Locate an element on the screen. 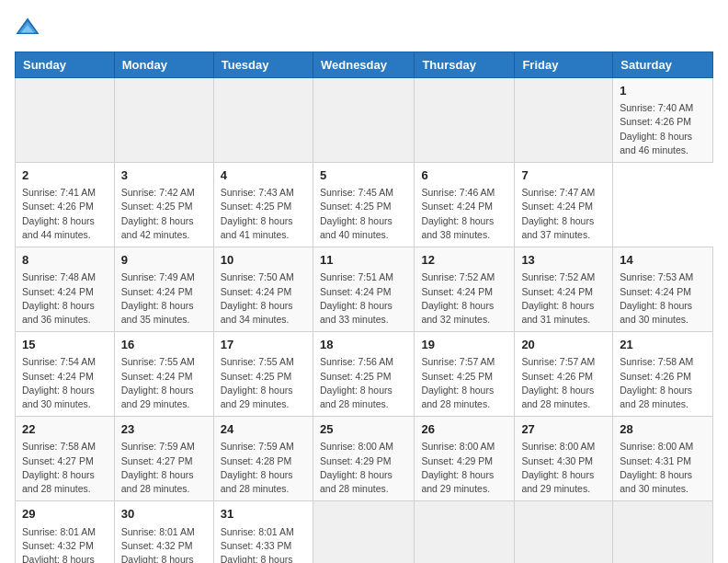 Image resolution: width=728 pixels, height=563 pixels. day-number: 22 is located at coordinates (64, 430).